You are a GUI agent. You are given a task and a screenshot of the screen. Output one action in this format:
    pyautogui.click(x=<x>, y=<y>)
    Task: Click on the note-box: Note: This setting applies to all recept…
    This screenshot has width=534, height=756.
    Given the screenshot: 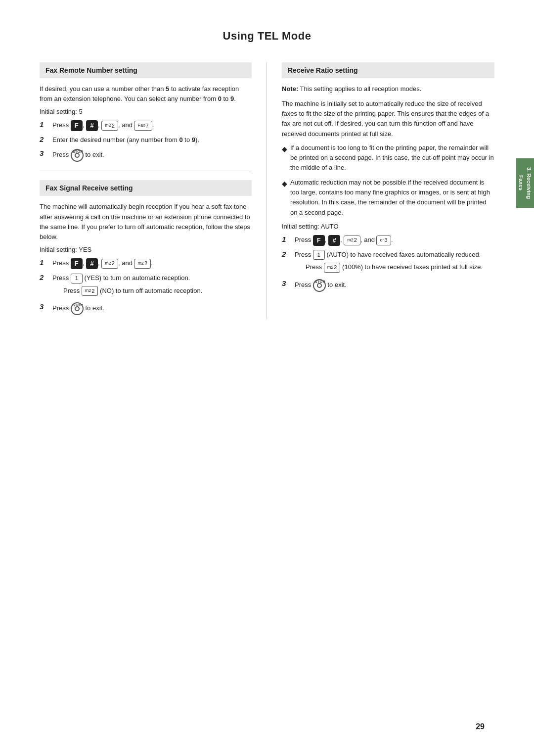 What is the action you would take?
    pyautogui.click(x=388, y=89)
    